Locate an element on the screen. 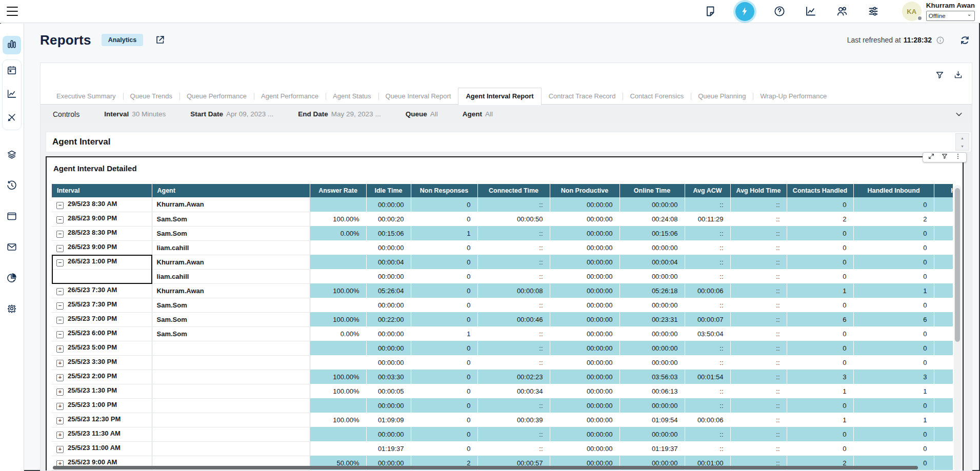 This screenshot has height=471, width=980. tab-queue-planning: Queue Planning is located at coordinates (722, 96).